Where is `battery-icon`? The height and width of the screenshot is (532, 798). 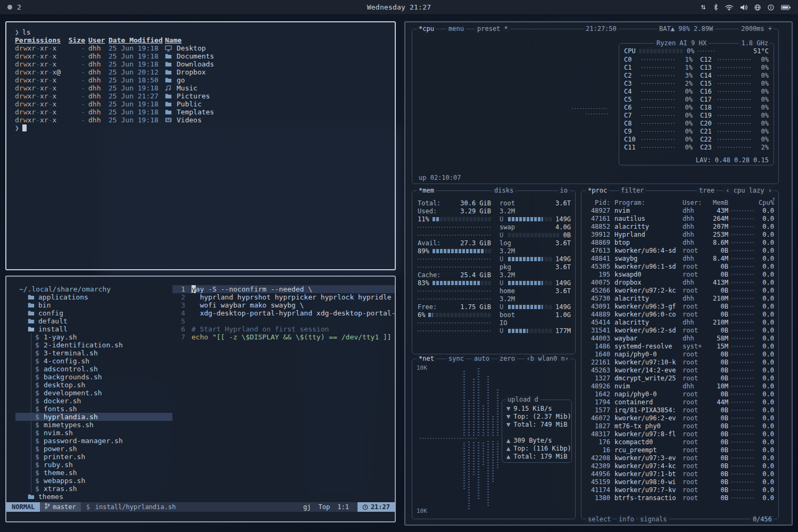
battery-icon is located at coordinates (786, 7).